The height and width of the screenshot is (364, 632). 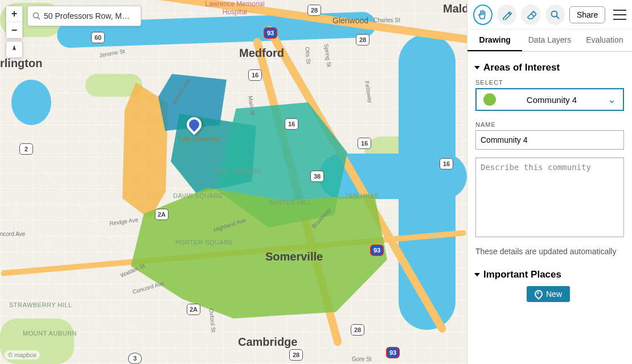 I want to click on compass-button, so click(x=14, y=49).